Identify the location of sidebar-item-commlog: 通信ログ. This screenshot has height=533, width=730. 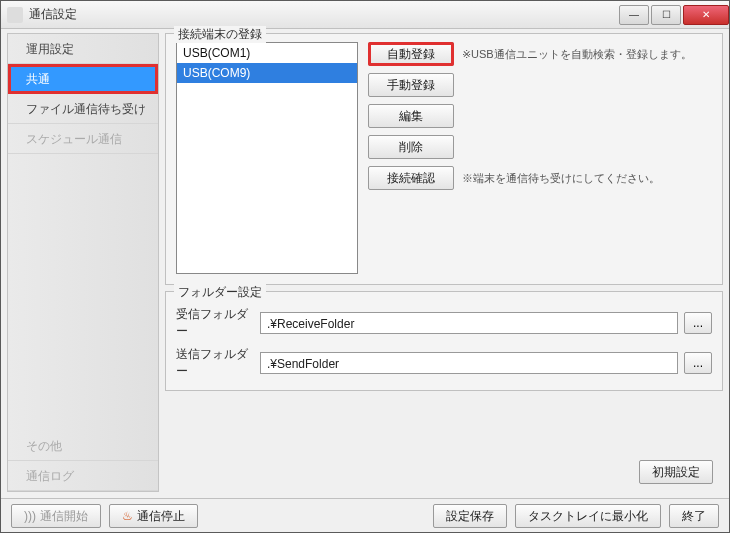
(83, 476).